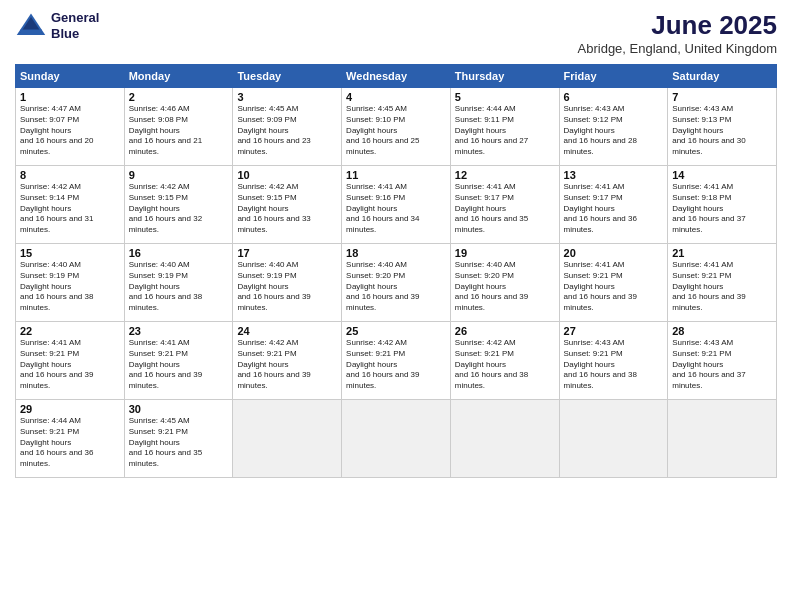 This screenshot has width=792, height=612. I want to click on day-number: 6, so click(614, 97).